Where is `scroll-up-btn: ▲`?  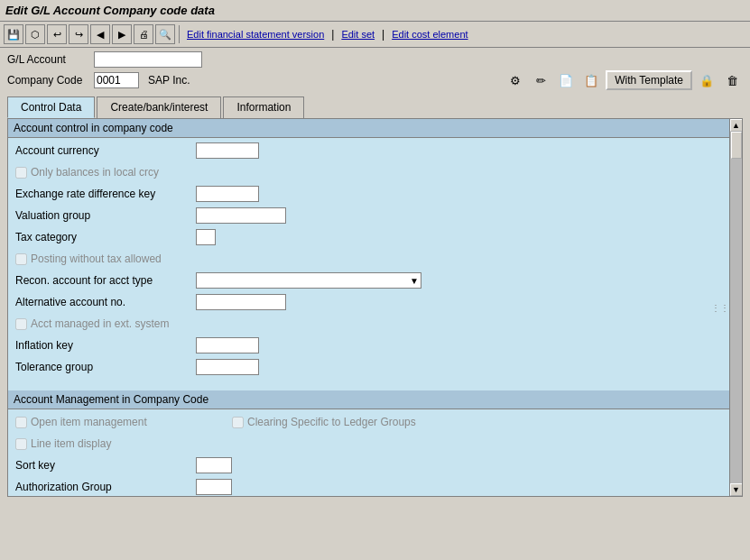
scroll-up-btn: ▲ is located at coordinates (736, 125).